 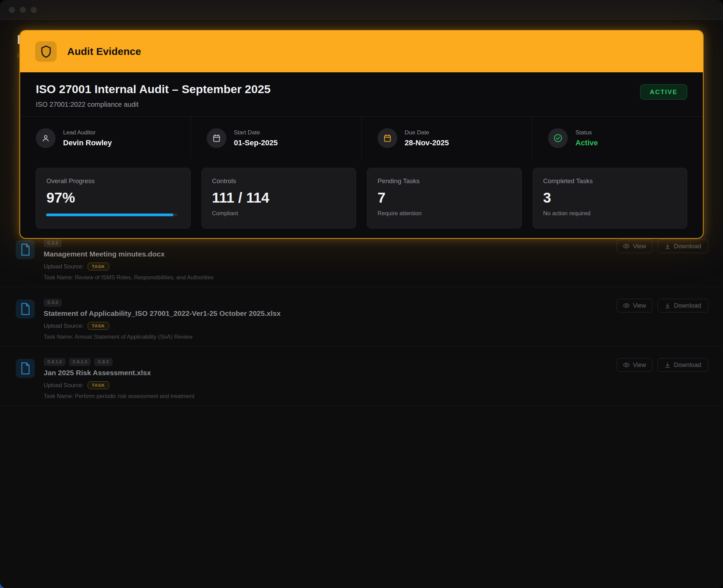 I want to click on check-circle-icon, so click(x=558, y=138).